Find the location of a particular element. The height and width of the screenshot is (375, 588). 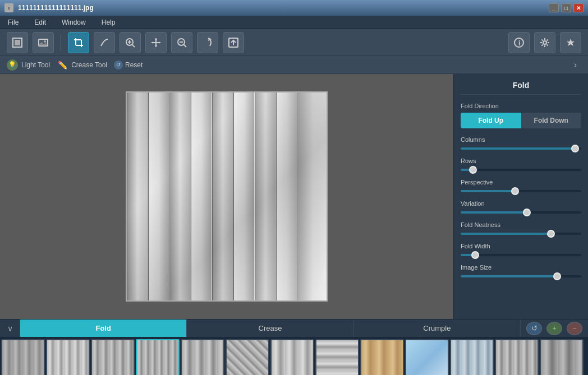

add-button: + is located at coordinates (554, 328).